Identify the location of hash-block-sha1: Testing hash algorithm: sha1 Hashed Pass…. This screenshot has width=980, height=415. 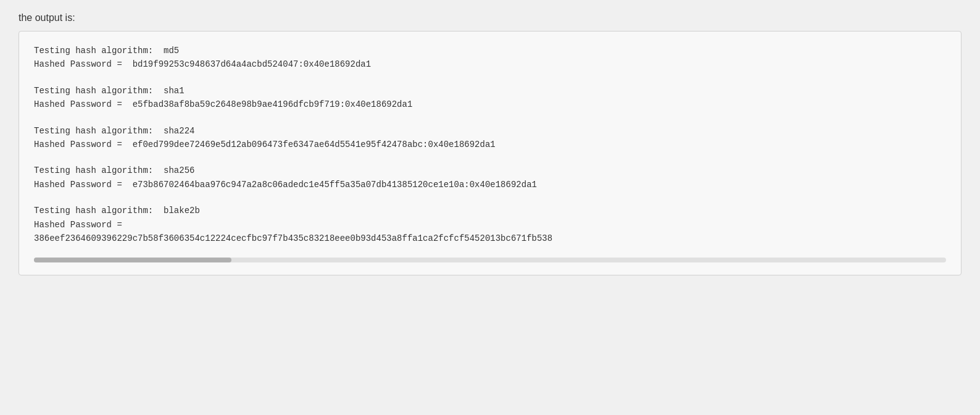
(490, 98).